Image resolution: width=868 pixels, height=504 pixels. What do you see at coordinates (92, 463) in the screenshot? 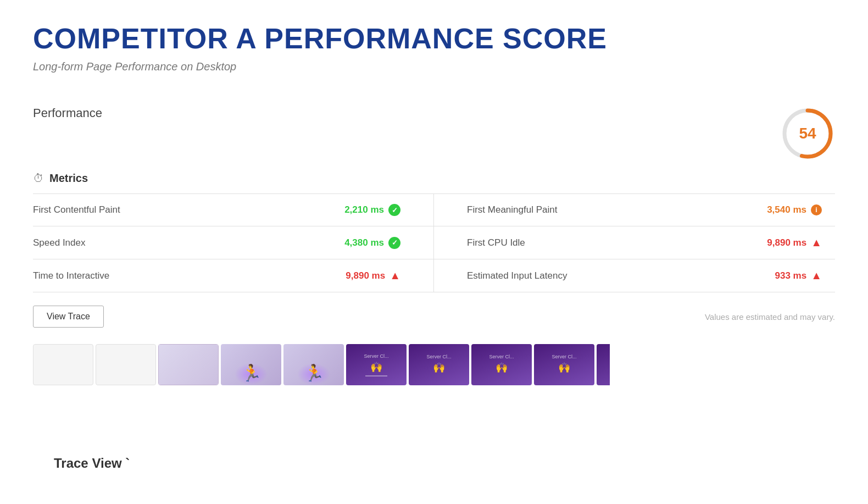
I see `trace-view-label: Trace View `` at bounding box center [92, 463].